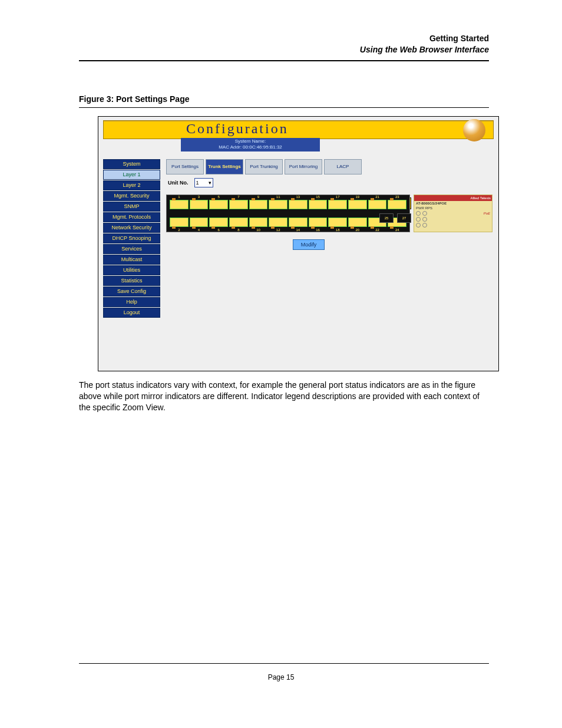 The height and width of the screenshot is (728, 562). I want to click on port-row-top, so click(288, 205).